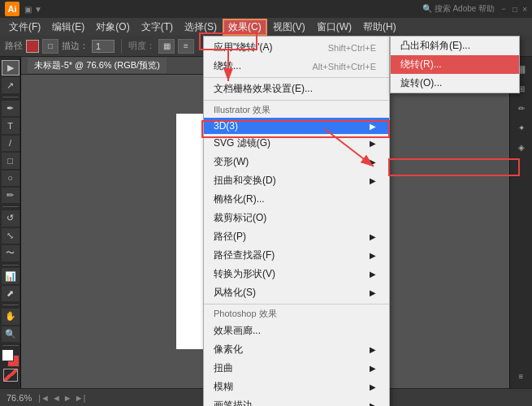 The width and height of the screenshot is (532, 406). I want to click on 3d-submenu: 凸出和斜角(E)... 绕转(R)... 旋转(O)..., so click(455, 65).